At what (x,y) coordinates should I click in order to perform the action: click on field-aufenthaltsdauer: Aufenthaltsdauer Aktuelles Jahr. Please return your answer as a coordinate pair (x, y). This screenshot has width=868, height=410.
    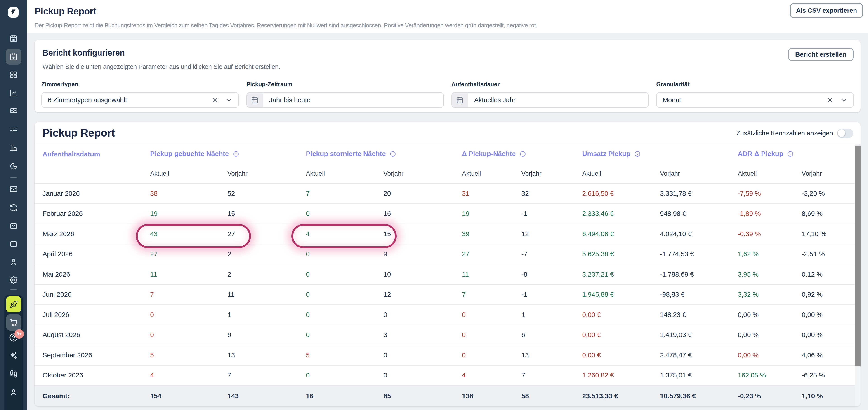
    Looking at the image, I should click on (550, 94).